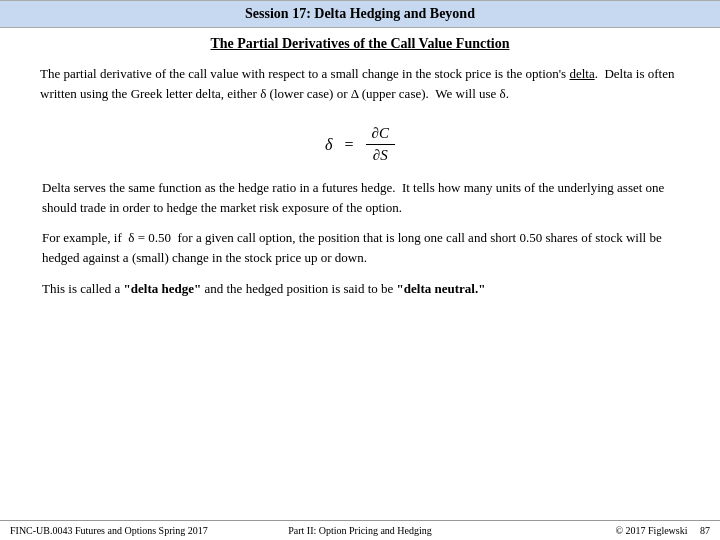 Image resolution: width=720 pixels, height=540 pixels. What do you see at coordinates (442, 288) in the screenshot?
I see `delta-neutral-bold: "delta neutral."` at bounding box center [442, 288].